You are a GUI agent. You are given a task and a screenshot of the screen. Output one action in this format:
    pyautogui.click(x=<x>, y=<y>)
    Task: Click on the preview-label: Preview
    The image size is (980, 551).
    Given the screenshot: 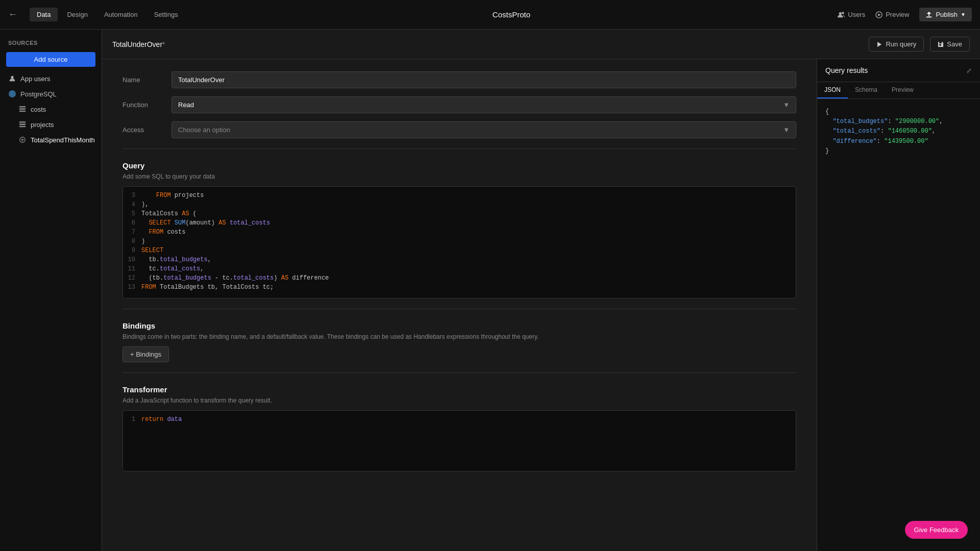 What is the action you would take?
    pyautogui.click(x=897, y=14)
    